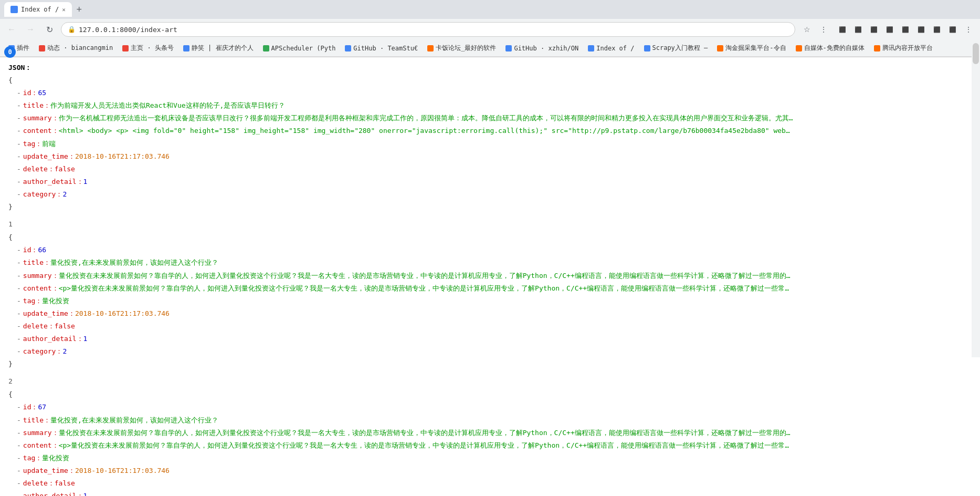 The image size is (980, 496). I want to click on bookmark-item: Scrapy入门教程 —, so click(676, 48).